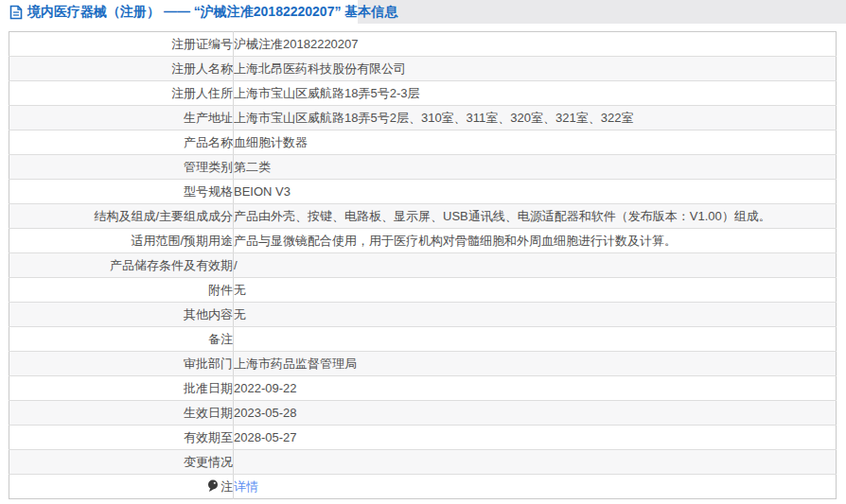 The height and width of the screenshot is (504, 846). What do you see at coordinates (536, 413) in the screenshot?
I see `row-value: 2023-05-28` at bounding box center [536, 413].